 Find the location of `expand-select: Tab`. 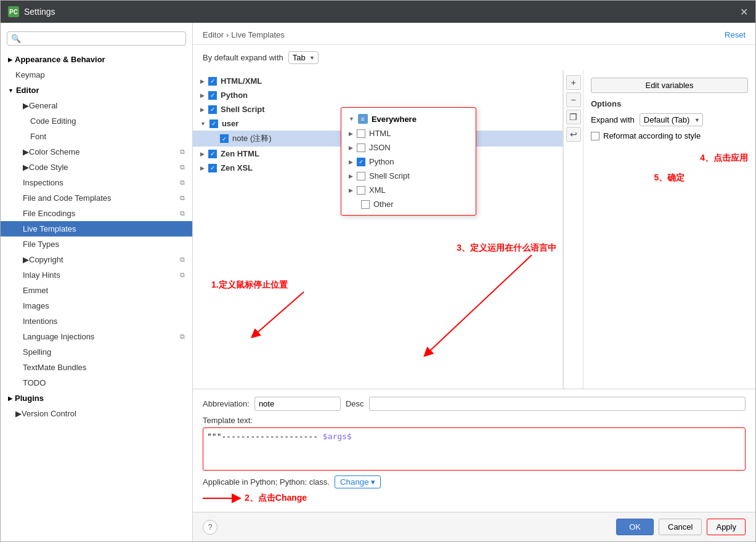

expand-select: Tab is located at coordinates (303, 58).